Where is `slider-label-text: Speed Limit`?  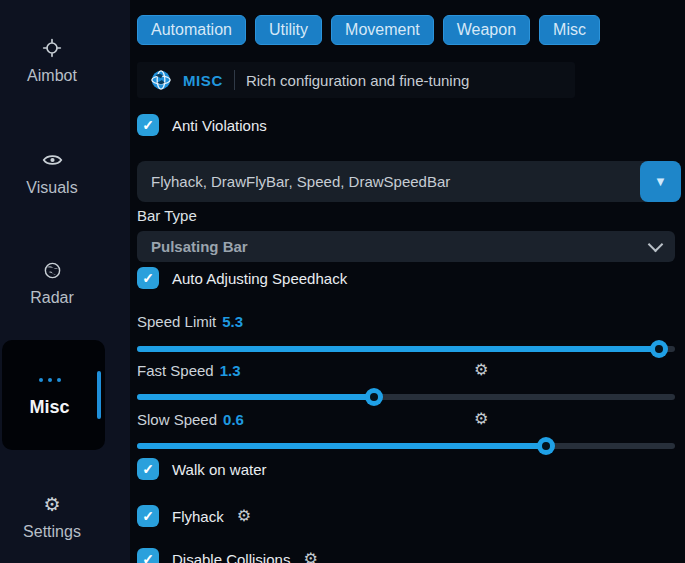 slider-label-text: Speed Limit is located at coordinates (176, 322).